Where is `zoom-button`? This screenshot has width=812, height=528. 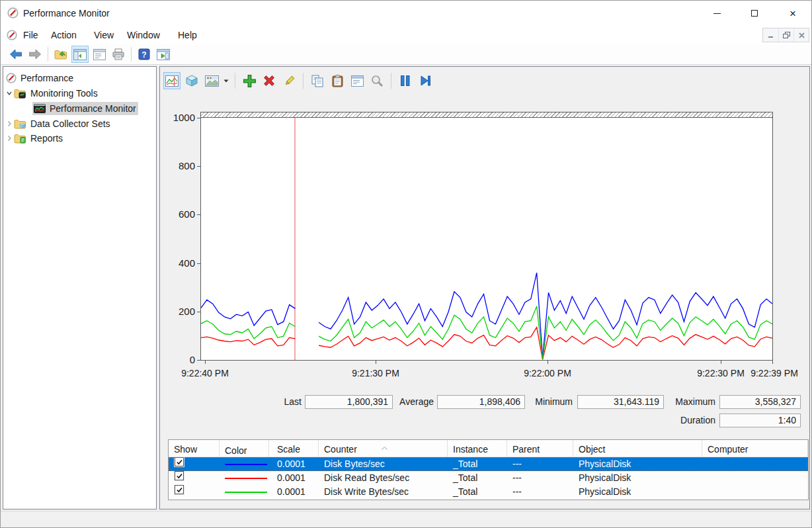 zoom-button is located at coordinates (377, 81).